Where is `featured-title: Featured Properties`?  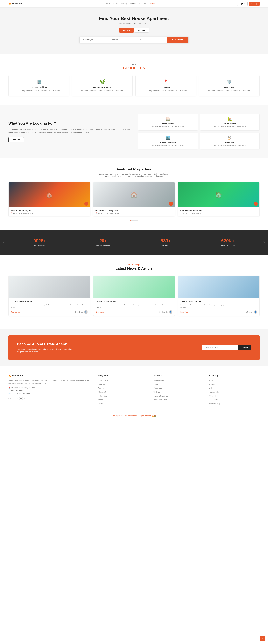 featured-title: Featured Properties is located at coordinates (134, 169).